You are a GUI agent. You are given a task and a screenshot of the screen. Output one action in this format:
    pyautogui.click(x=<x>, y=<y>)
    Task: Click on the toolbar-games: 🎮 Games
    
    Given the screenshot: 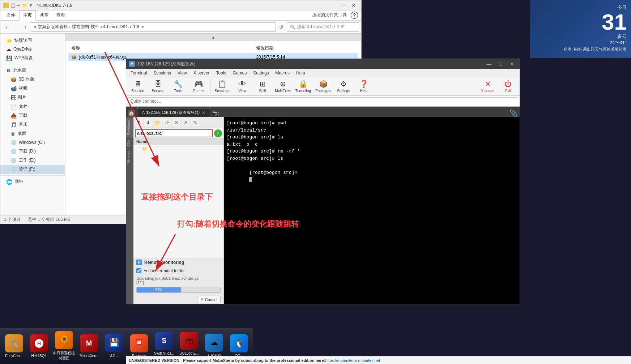 What is the action you would take?
    pyautogui.click(x=199, y=86)
    